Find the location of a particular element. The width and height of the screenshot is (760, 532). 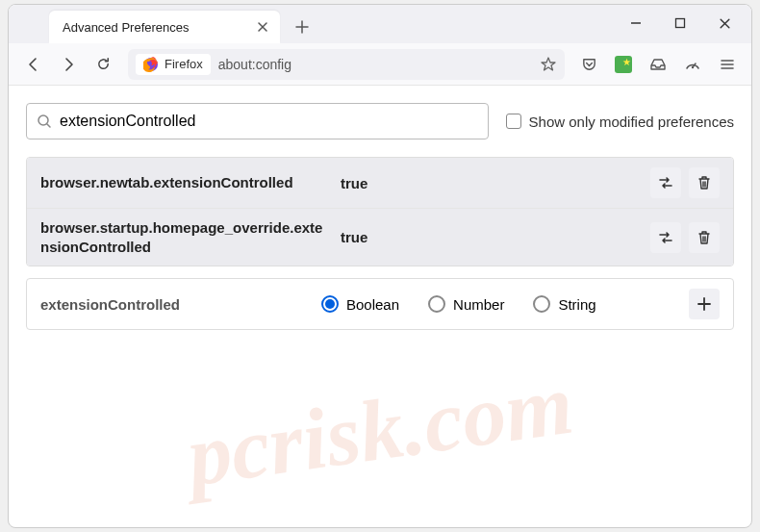

add-pref-name: extensionControlled is located at coordinates (175, 304).